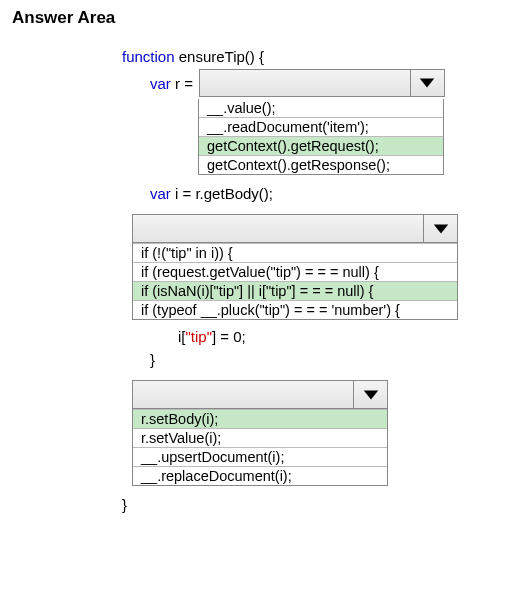 This screenshot has width=522, height=592. Describe the element at coordinates (295, 290) in the screenshot. I see `dropdown-2-option: if (isNaN(i)["tip"] || i["tip"] = = = nu…` at that location.